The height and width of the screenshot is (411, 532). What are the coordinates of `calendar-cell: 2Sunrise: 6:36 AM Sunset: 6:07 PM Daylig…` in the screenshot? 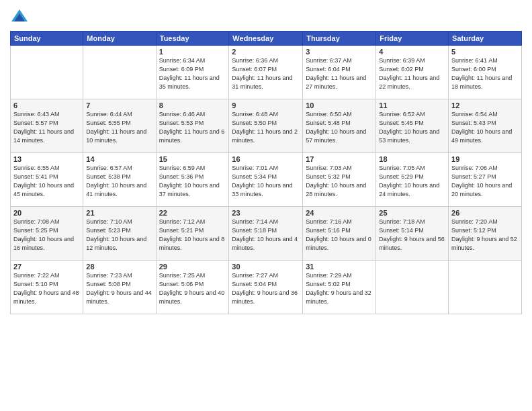 It's located at (266, 73).